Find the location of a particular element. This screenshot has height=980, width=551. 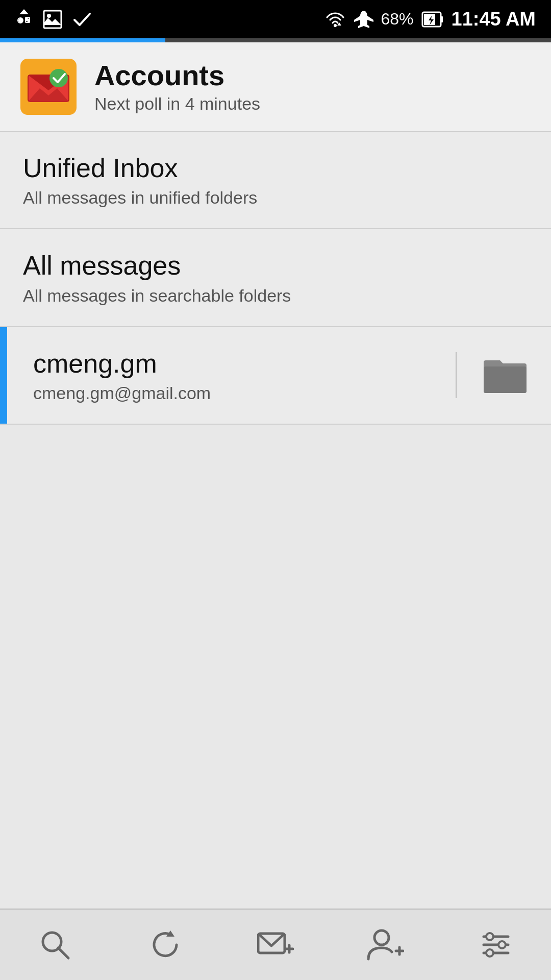

image-icon is located at coordinates (53, 19).